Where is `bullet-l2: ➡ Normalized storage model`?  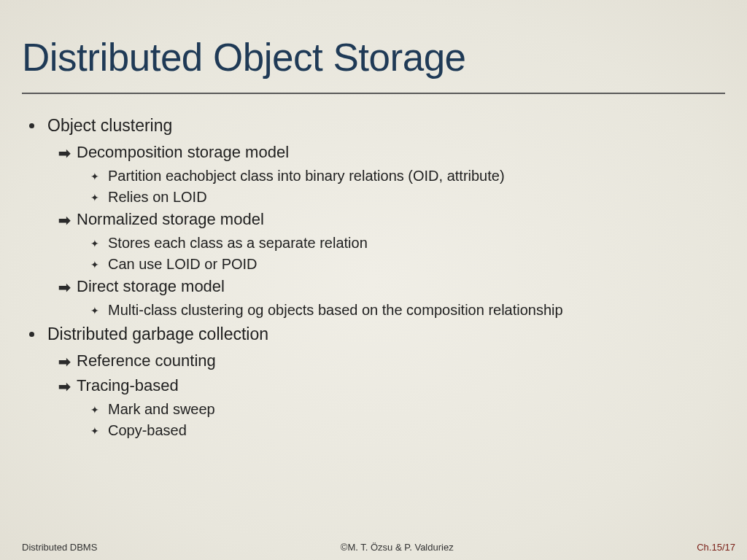 bullet-l2: ➡ Normalized storage model is located at coordinates (392, 220).